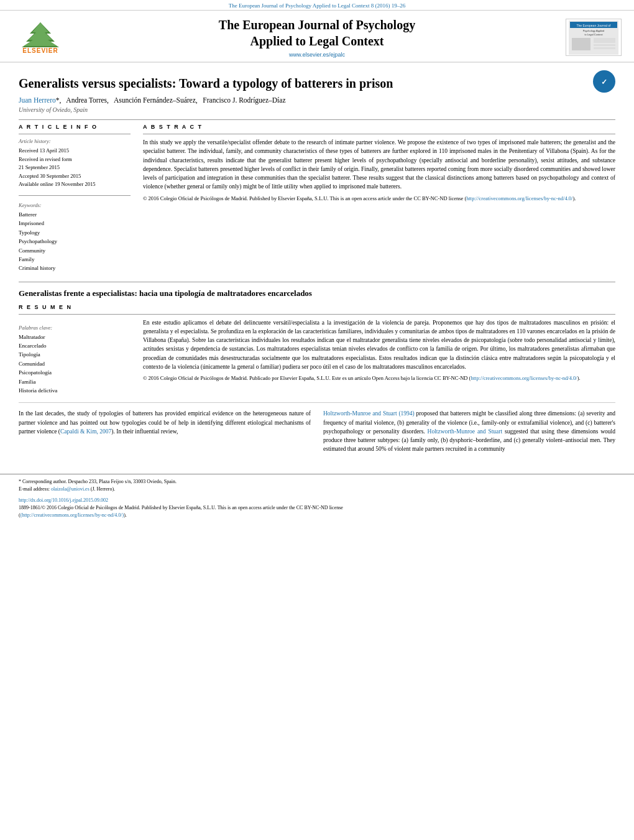 The width and height of the screenshot is (634, 840). I want to click on journal-website: www.elsevier.es/ejpalc, so click(317, 55).